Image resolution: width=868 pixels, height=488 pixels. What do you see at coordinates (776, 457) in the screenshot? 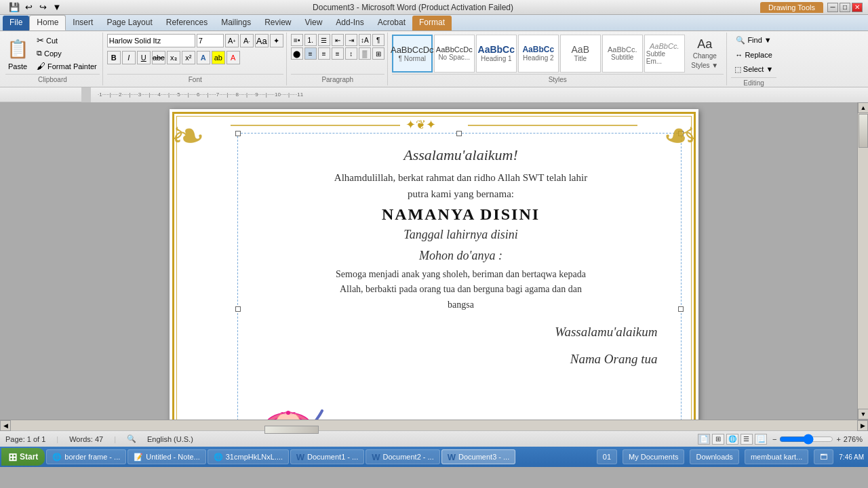
I see `taskbar-membuat-kart: membuat kart...` at bounding box center [776, 457].